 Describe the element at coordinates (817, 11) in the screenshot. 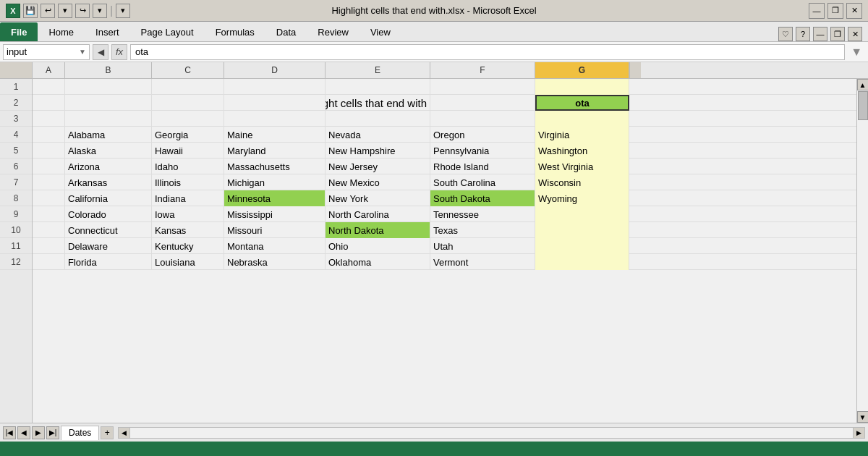

I see `minimize-btn: —` at that location.